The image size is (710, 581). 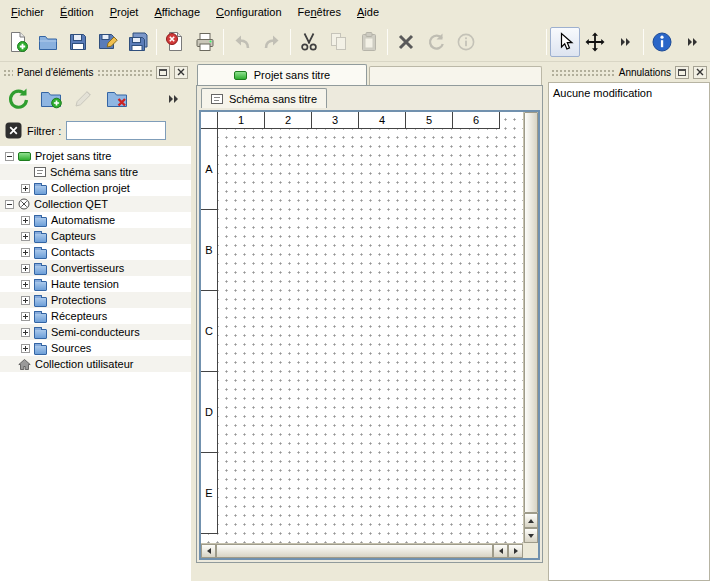 What do you see at coordinates (96, 204) in the screenshot?
I see `tree-item-collection-qet: Collection QET` at bounding box center [96, 204].